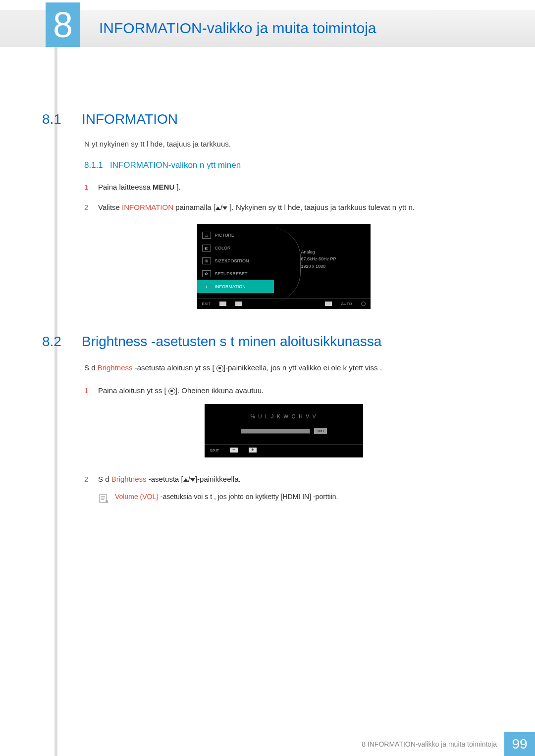  I want to click on size-icon: ⊞, so click(207, 261).